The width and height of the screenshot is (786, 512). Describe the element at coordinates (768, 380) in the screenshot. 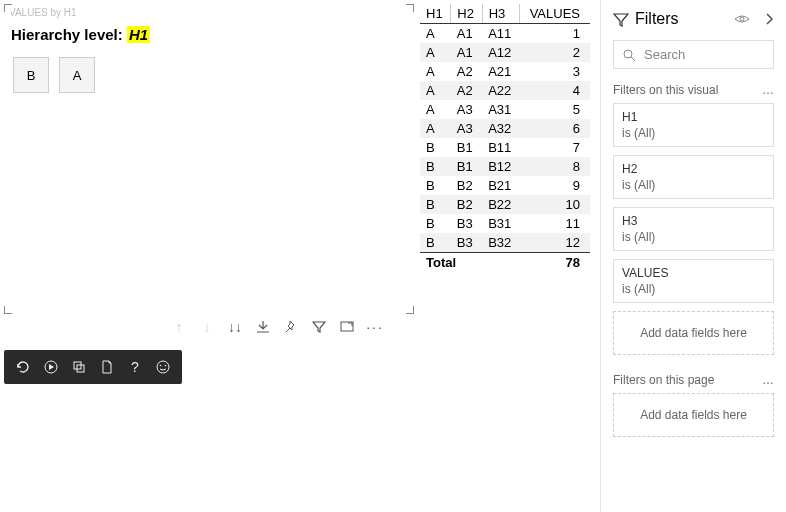

I see `section-page-more: …` at that location.